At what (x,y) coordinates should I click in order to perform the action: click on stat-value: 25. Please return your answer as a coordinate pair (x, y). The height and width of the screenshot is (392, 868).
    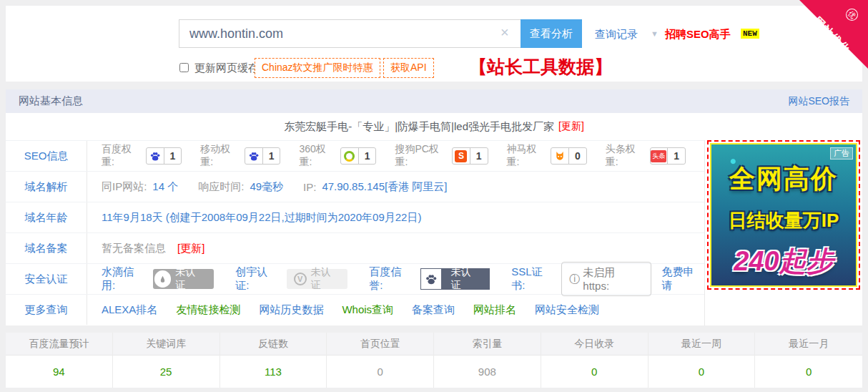
    Looking at the image, I should click on (166, 372).